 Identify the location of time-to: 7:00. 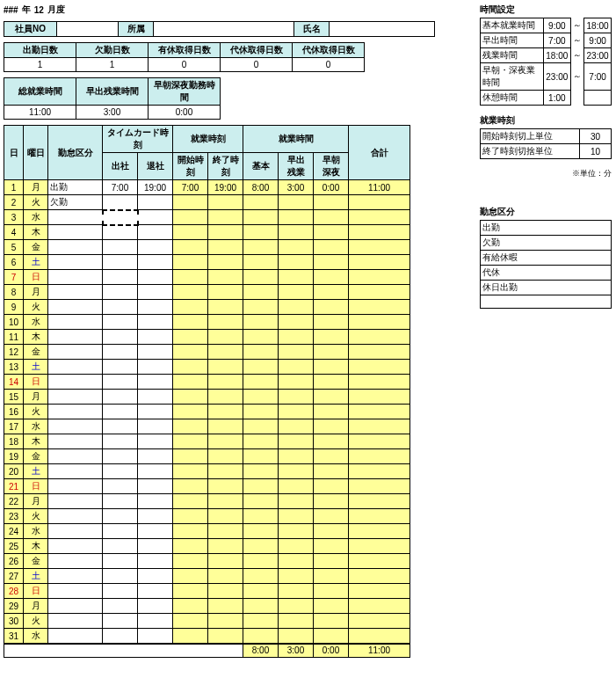
(598, 77).